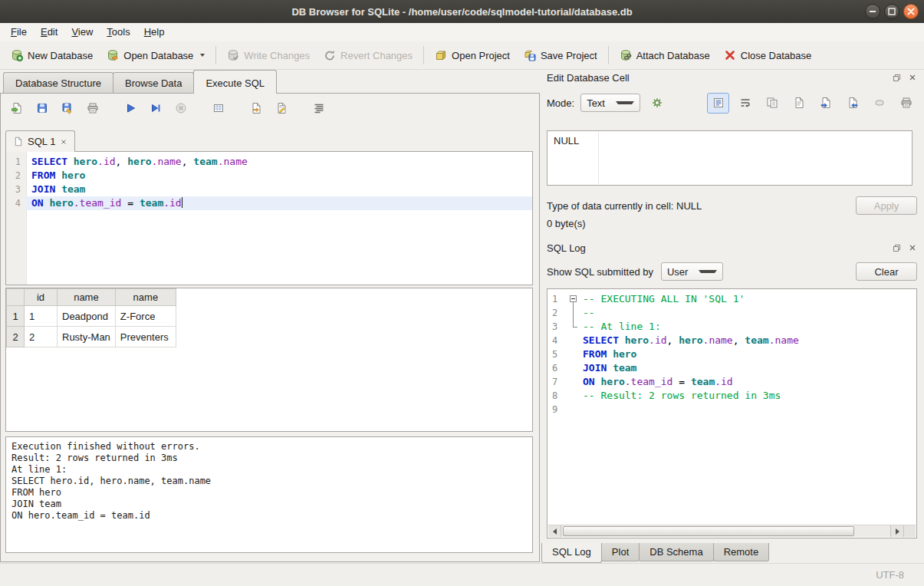 The width and height of the screenshot is (924, 586). What do you see at coordinates (889, 575) in the screenshot?
I see `encoding-status: UTF-8` at bounding box center [889, 575].